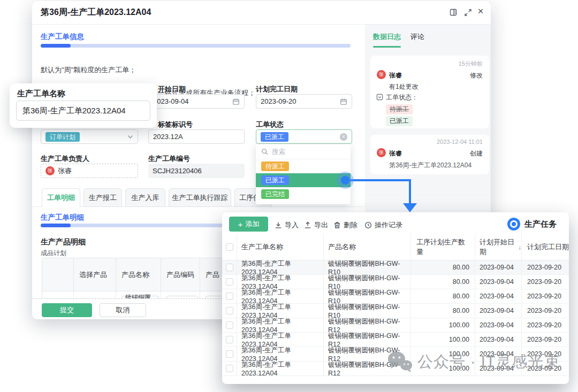 This screenshot has height=392, width=578. What do you see at coordinates (316, 225) in the screenshot?
I see `export-button: 导出` at bounding box center [316, 225].